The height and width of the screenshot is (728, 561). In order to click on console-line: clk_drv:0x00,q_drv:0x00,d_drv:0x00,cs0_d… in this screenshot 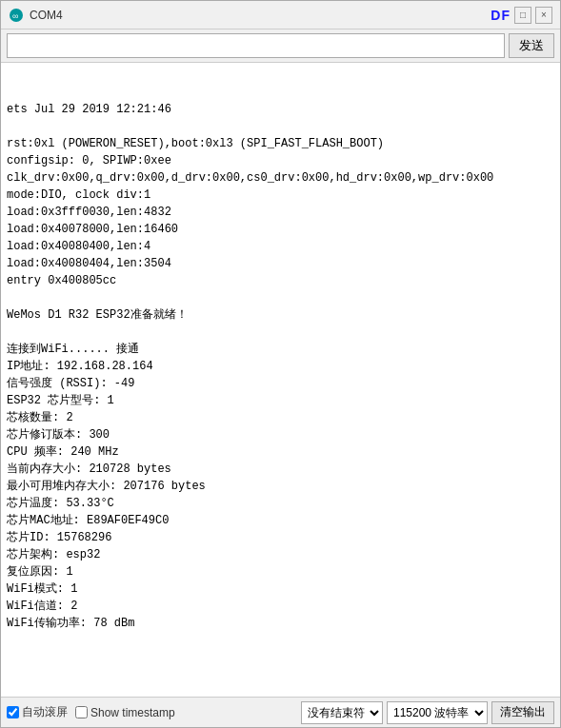, I will do `click(280, 178)`.